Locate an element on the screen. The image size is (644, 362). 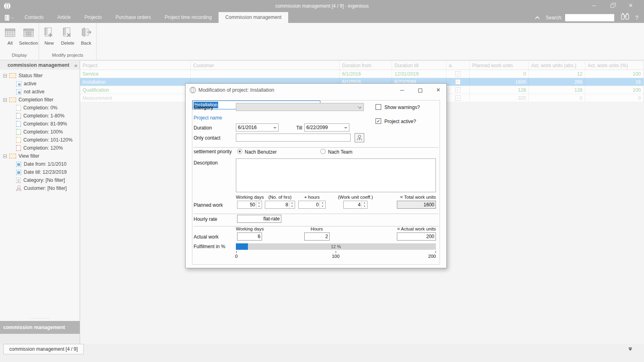
column-header-project: Project is located at coordinates (135, 65).